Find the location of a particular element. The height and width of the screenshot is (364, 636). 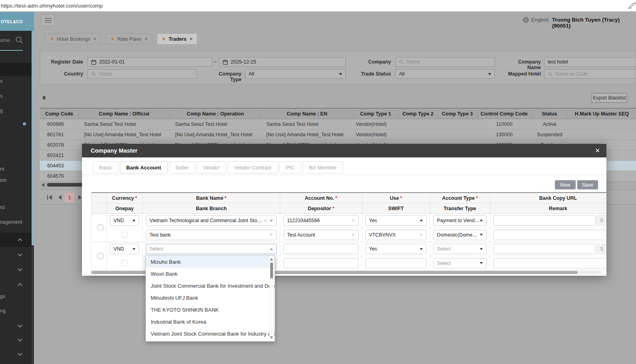

register-date-to-input: 2025-12-25 is located at coordinates (282, 62).